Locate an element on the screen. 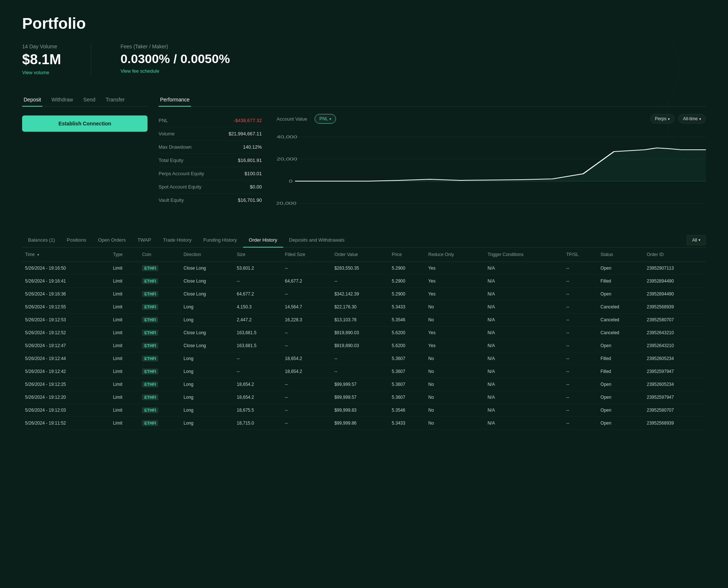 The height and width of the screenshot is (588, 728). col-type: Type is located at coordinates (125, 255).